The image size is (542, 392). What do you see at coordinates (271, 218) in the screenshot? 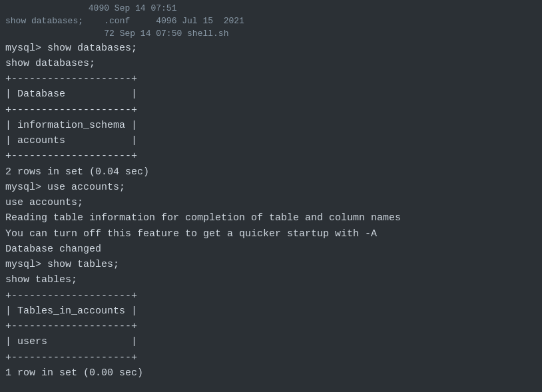
I see `terminal-line: Reading table information for completion…` at bounding box center [271, 218].